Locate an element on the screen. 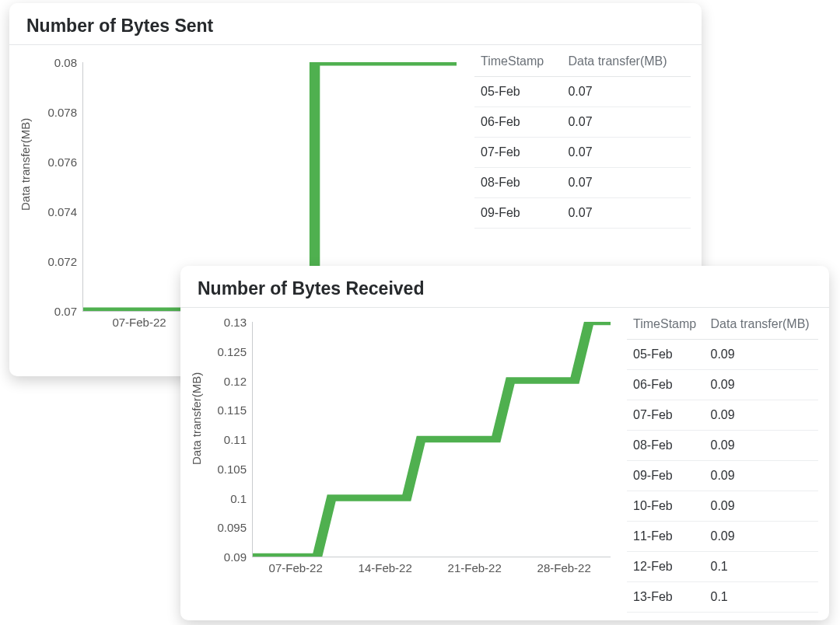 Image resolution: width=840 pixels, height=625 pixels. x-tick: 28-Feb-22 is located at coordinates (565, 566).